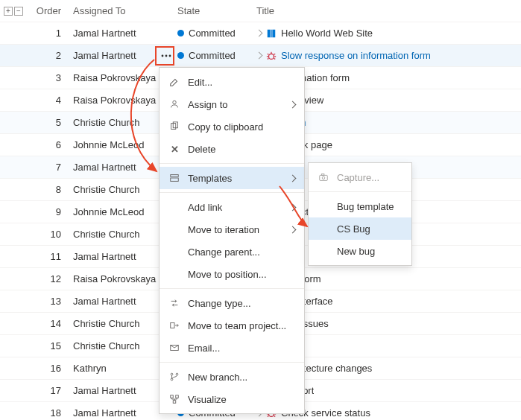 The height and width of the screenshot is (420, 521). I want to click on camera-icon, so click(323, 177).